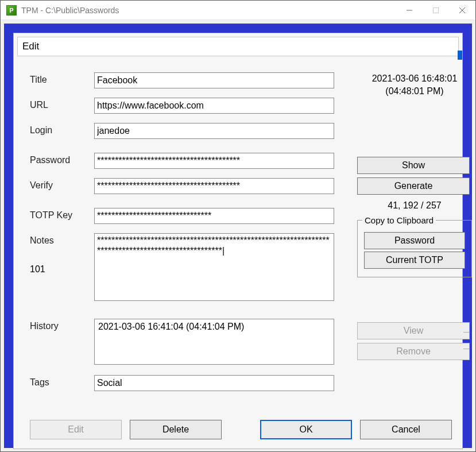 This screenshot has height=452, width=476. What do you see at coordinates (413, 186) in the screenshot?
I see `generate-button: Generate` at bounding box center [413, 186].